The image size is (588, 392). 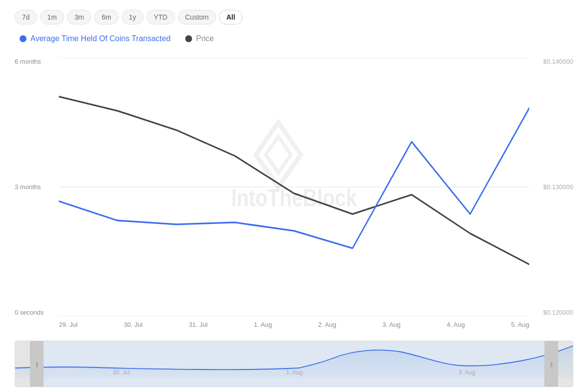 I want to click on y-label-right-mid: $0.130000, so click(x=559, y=187).